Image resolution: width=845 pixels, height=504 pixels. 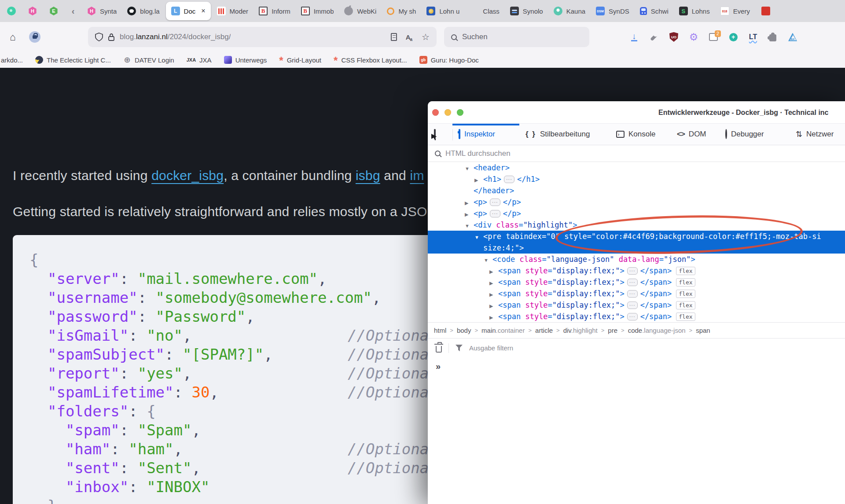 What do you see at coordinates (360, 11) in the screenshot?
I see `browser-tab-webki: WebKi` at bounding box center [360, 11].